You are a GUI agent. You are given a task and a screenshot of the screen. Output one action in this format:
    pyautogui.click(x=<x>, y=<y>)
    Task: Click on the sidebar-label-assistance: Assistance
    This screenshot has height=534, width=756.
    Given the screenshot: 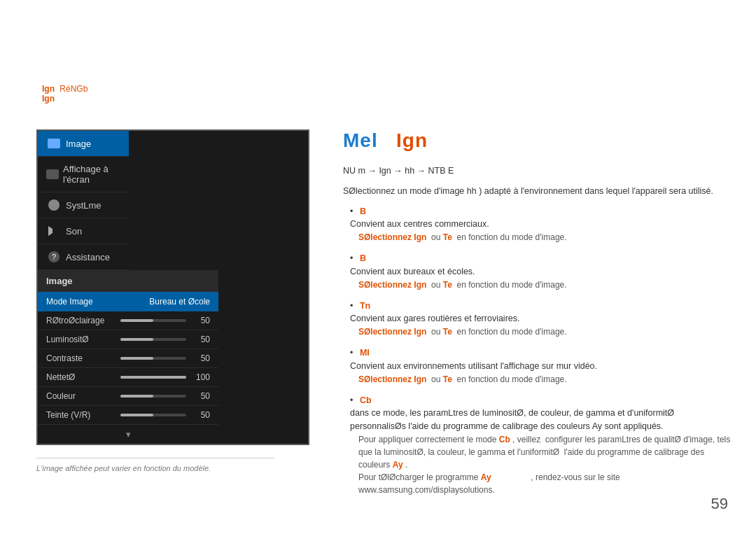 What is the action you would take?
    pyautogui.click(x=88, y=258)
    